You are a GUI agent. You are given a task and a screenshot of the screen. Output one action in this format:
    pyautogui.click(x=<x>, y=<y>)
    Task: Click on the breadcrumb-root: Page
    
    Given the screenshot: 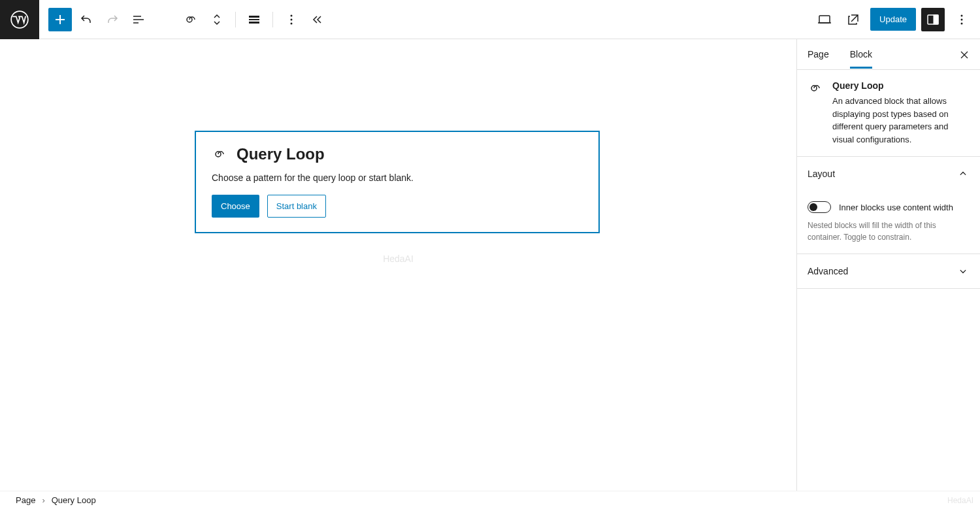 What is the action you would take?
    pyautogui.click(x=25, y=501)
    